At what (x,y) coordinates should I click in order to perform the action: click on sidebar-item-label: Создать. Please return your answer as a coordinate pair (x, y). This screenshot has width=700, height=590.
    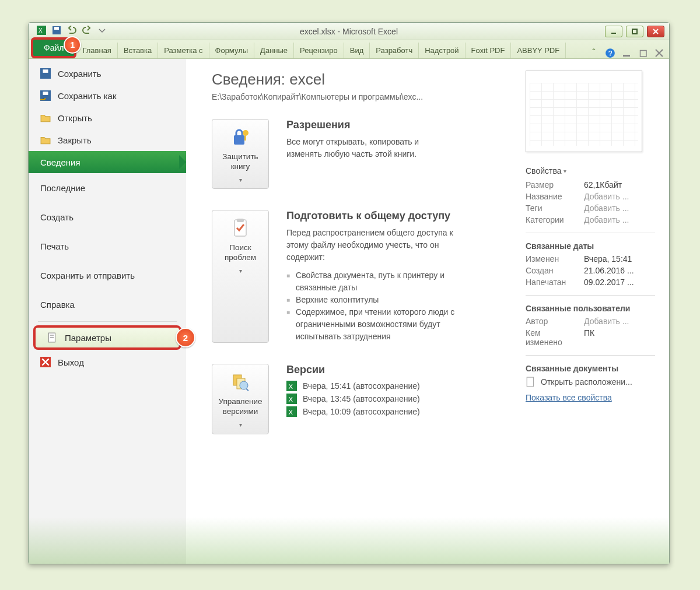
    Looking at the image, I should click on (57, 217).